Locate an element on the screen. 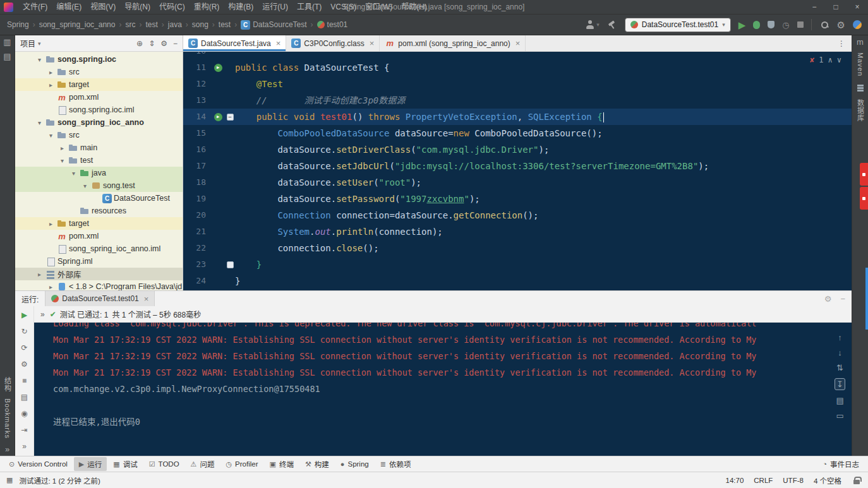 This screenshot has width=868, height=488. project-tool-icon: ▥ is located at coordinates (7, 42).